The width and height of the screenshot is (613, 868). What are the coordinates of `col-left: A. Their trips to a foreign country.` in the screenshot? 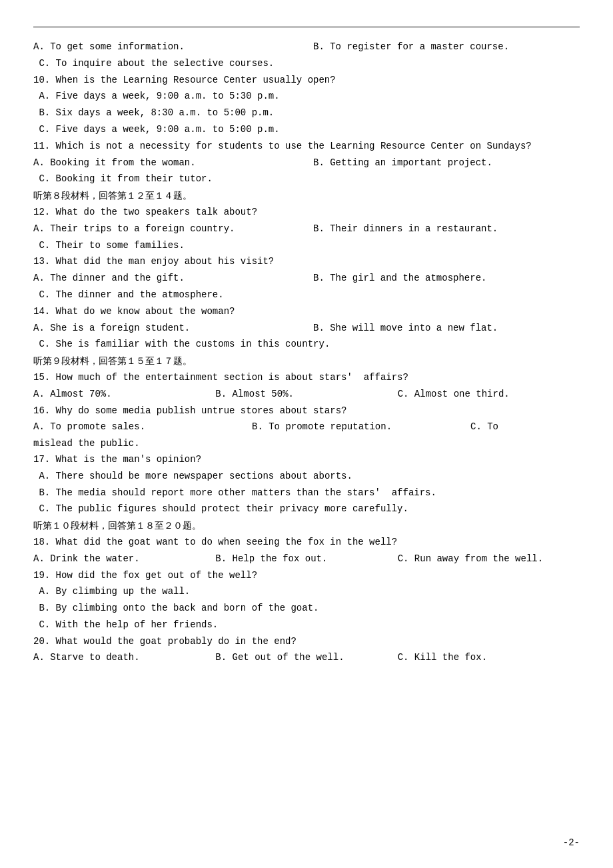 It's located at (170, 229).